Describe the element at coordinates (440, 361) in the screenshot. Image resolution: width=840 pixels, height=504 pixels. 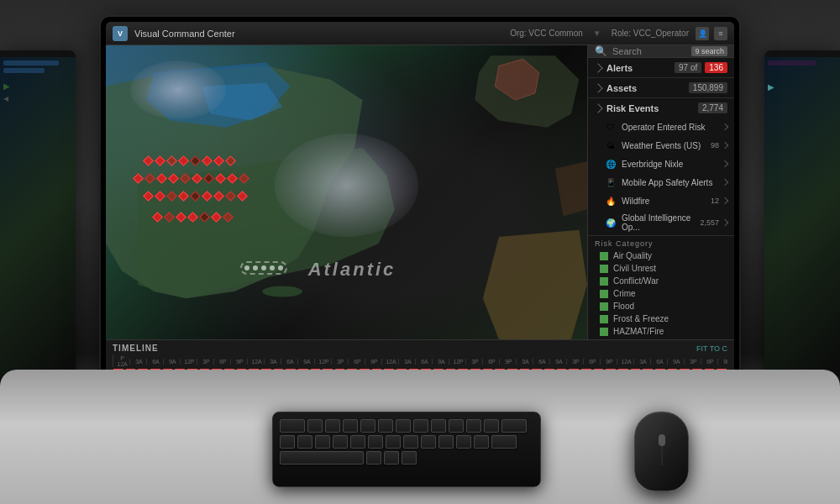
I see `timeline-tick-19: 9A` at that location.